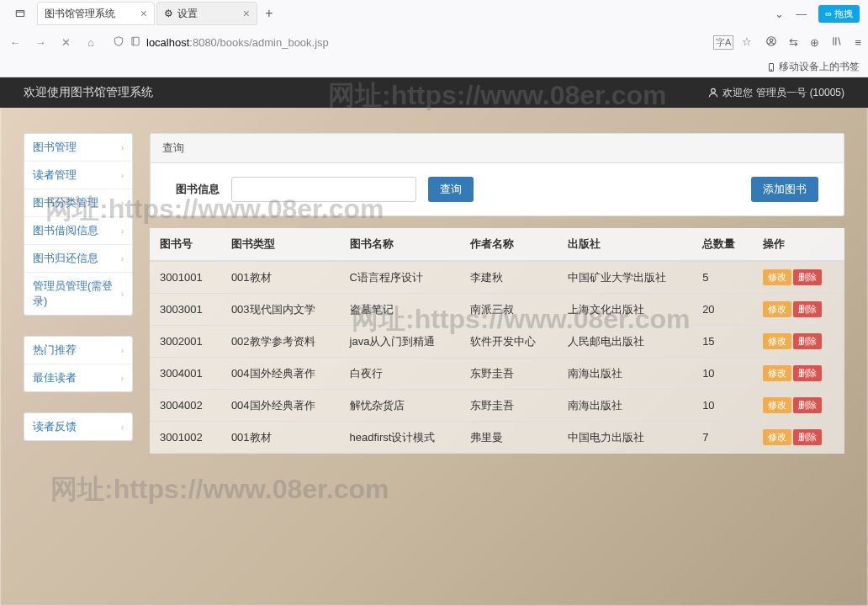  I want to click on chevron-down-icon: ⌄, so click(779, 13).